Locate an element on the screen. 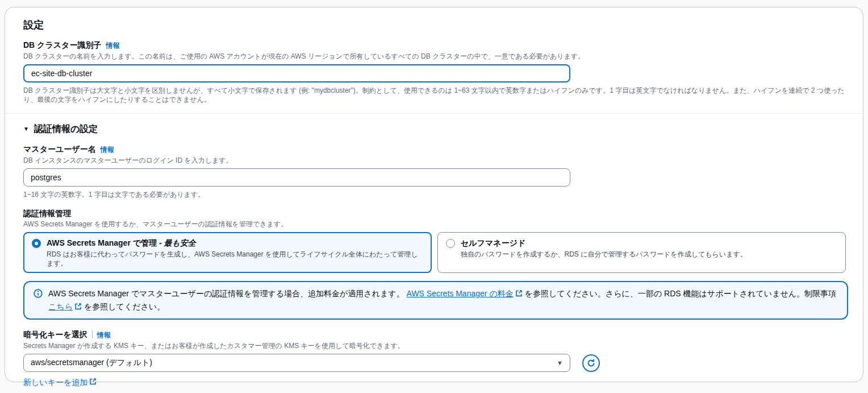  master-username-label: マスターユーザー名 is located at coordinates (60, 149).